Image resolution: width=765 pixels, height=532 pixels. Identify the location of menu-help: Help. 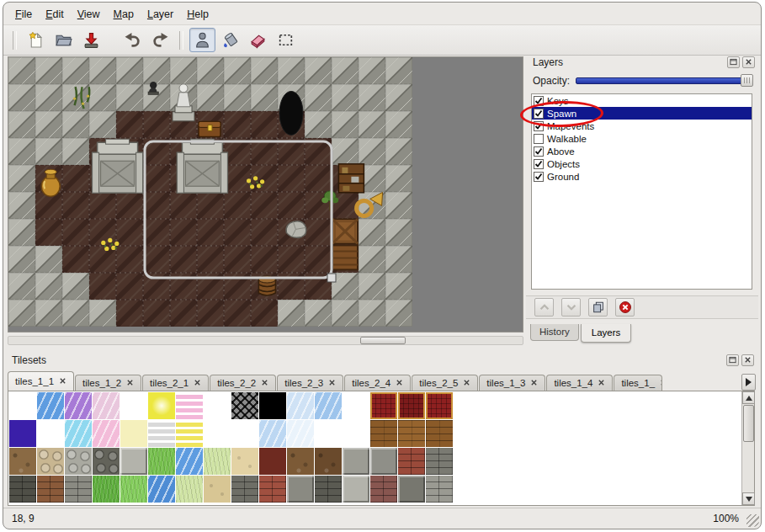
(198, 14).